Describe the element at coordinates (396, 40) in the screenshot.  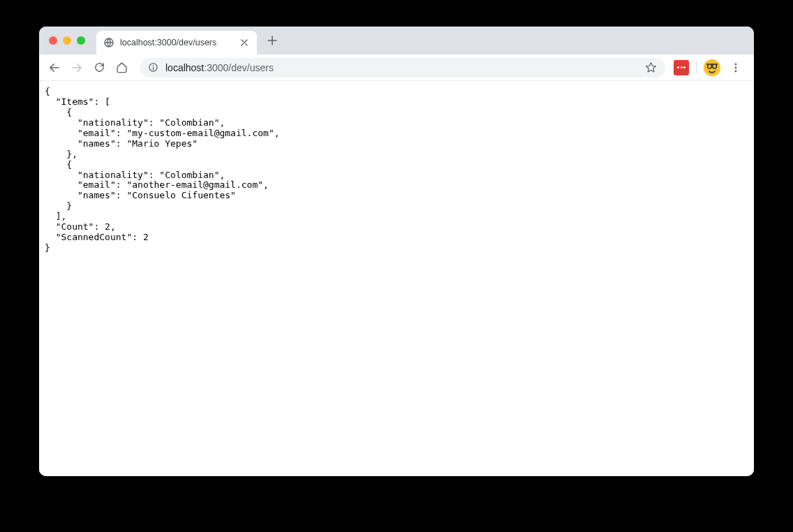
I see `tab-strip: localhost:3000/dev/users` at that location.